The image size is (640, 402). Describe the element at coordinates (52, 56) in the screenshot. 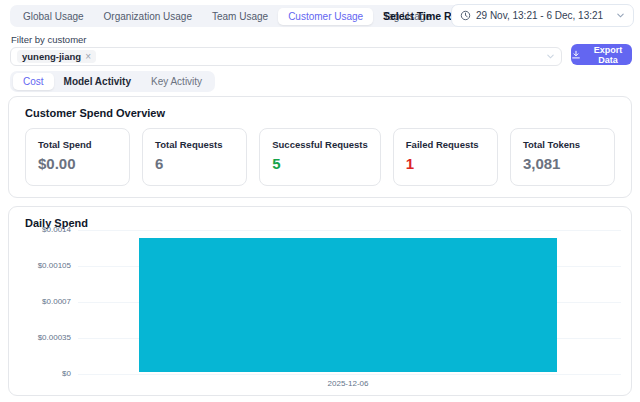

I see `customer-tag-label: yuneng-jiang` at that location.